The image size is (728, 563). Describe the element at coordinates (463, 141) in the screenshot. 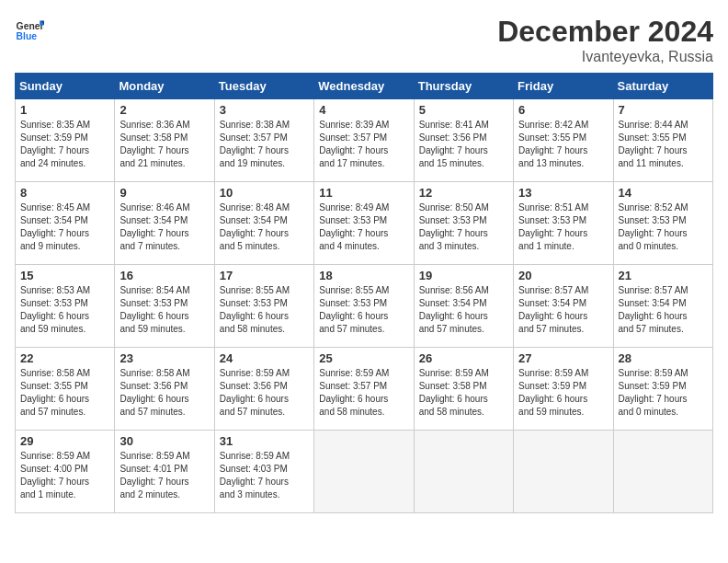

I see `calendar-cell: 5Sunrise: 8:41 AM Sunset: 3:56 PM Daylig…` at that location.